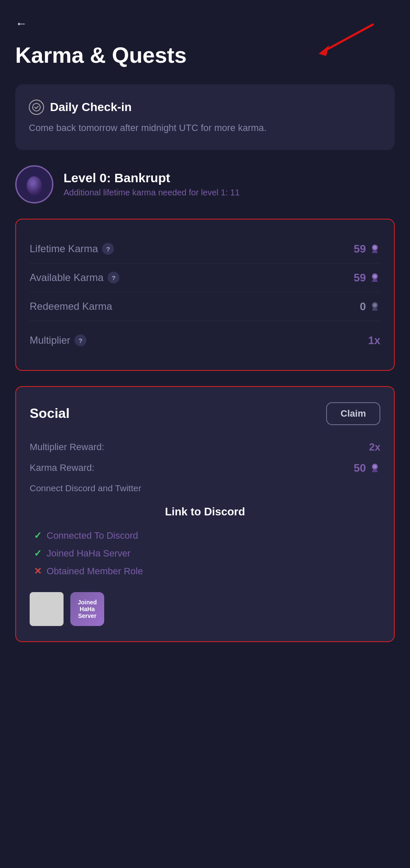 This screenshot has width=410, height=868. What do you see at coordinates (370, 307) in the screenshot?
I see `redeemed-karma-value: 0` at bounding box center [370, 307].